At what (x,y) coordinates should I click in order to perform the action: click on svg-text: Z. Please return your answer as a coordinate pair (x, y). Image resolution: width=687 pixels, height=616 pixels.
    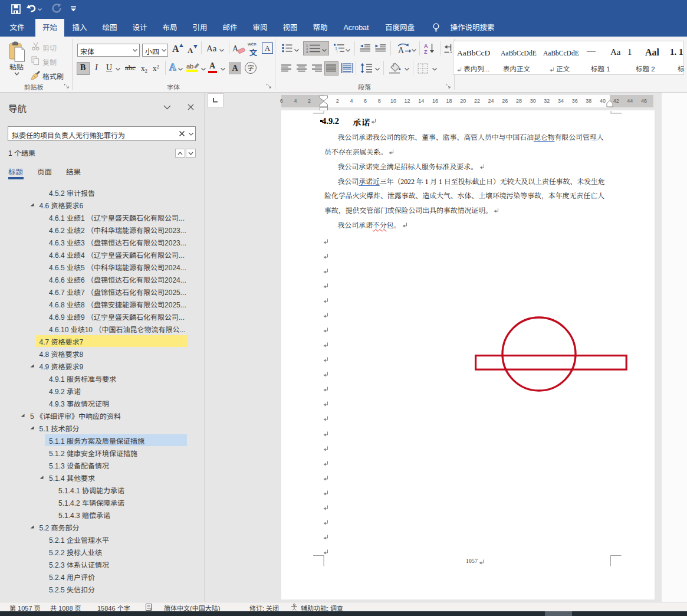
    Looking at the image, I should click on (426, 52).